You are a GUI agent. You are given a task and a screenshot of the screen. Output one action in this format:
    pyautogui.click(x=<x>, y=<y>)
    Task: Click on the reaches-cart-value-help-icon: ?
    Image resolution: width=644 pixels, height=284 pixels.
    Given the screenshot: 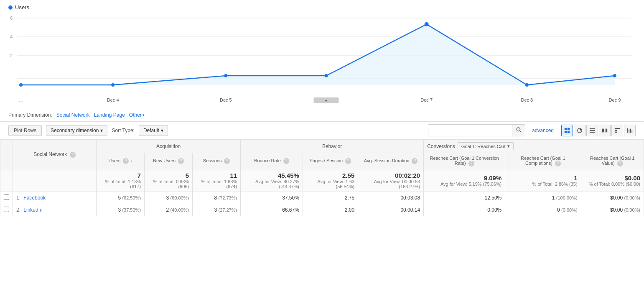 What is the action you would take?
    pyautogui.click(x=620, y=164)
    